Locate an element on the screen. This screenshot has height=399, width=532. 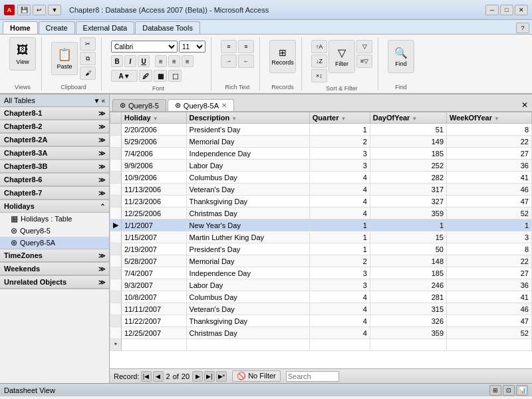
find-button: 🔍 Find is located at coordinates (401, 57).